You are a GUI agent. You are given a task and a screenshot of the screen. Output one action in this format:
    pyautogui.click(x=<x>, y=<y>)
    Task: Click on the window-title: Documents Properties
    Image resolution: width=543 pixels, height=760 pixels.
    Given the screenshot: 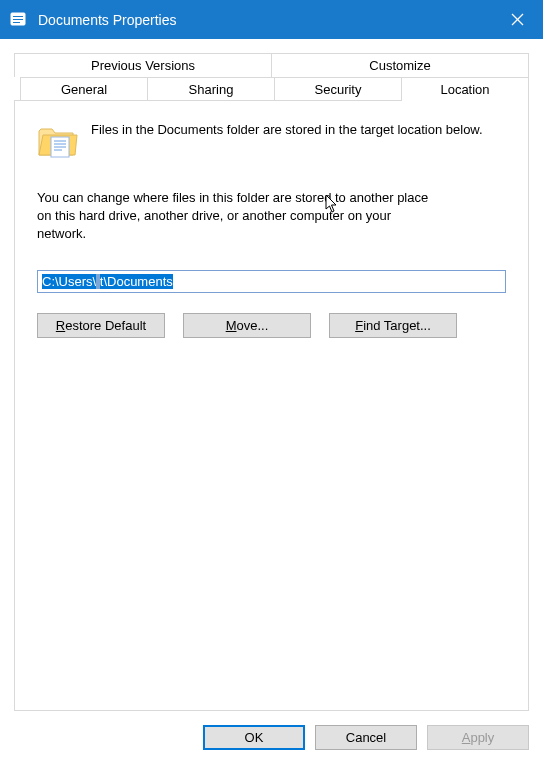 What is the action you would take?
    pyautogui.click(x=264, y=20)
    